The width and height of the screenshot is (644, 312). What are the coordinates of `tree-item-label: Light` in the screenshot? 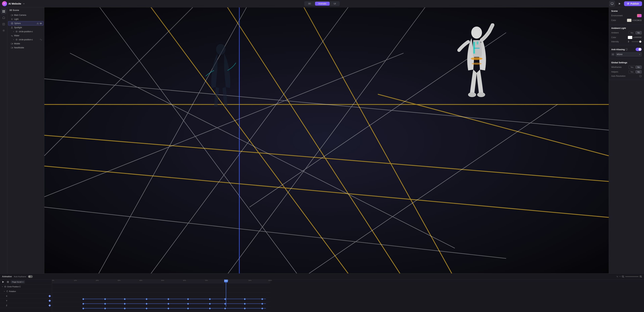 It's located at (28, 19).